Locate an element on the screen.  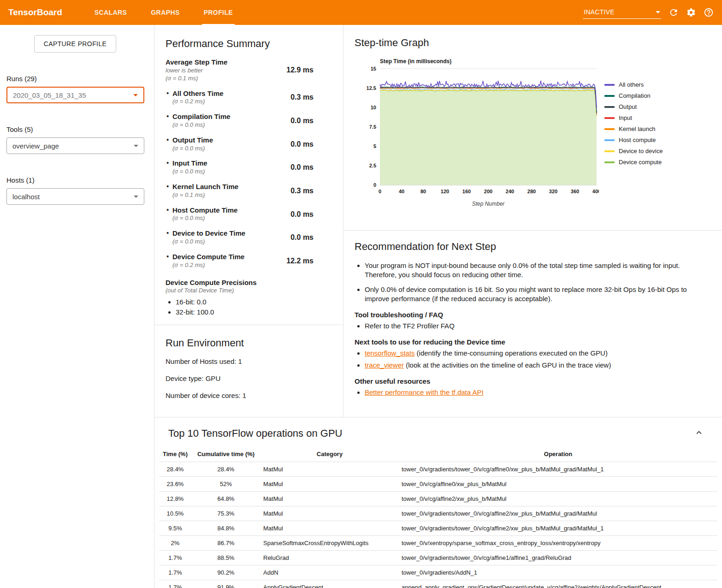
svg-text: 400 is located at coordinates (596, 191).